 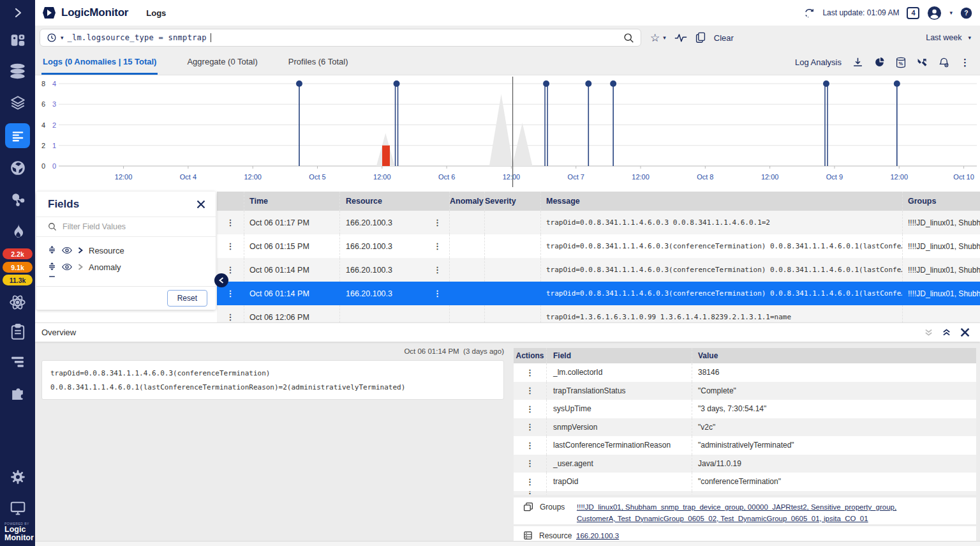 I want to click on resources-icon, so click(x=18, y=72).